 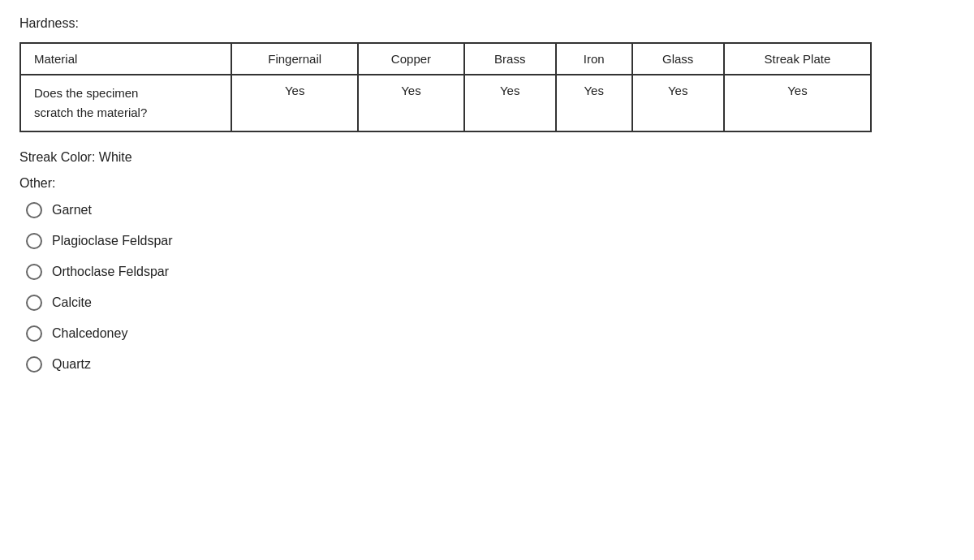 What do you see at coordinates (295, 58) in the screenshot?
I see `col-header-fingernail: Fingernail` at bounding box center [295, 58].